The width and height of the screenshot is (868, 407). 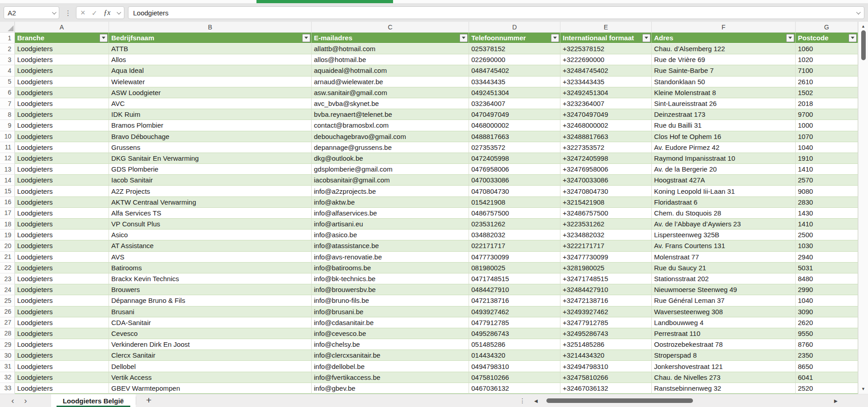 What do you see at coordinates (390, 279) in the screenshot?
I see `cell: info@bk-technics.be` at bounding box center [390, 279].